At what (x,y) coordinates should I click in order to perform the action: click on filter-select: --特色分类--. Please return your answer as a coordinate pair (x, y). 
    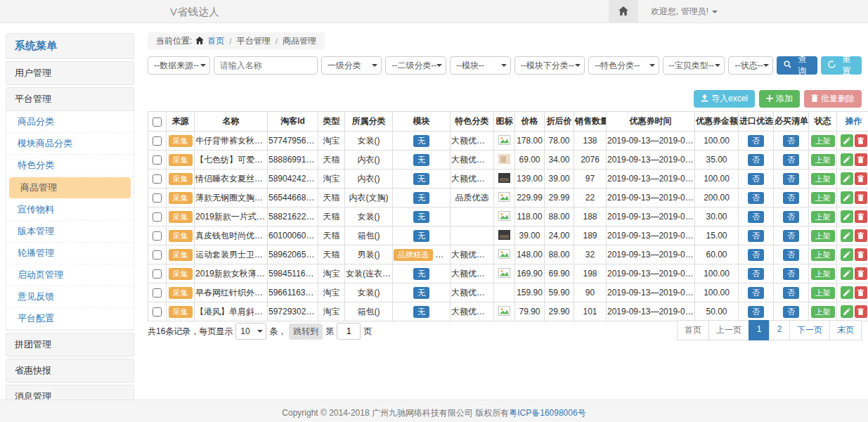
    Looking at the image, I should click on (623, 65).